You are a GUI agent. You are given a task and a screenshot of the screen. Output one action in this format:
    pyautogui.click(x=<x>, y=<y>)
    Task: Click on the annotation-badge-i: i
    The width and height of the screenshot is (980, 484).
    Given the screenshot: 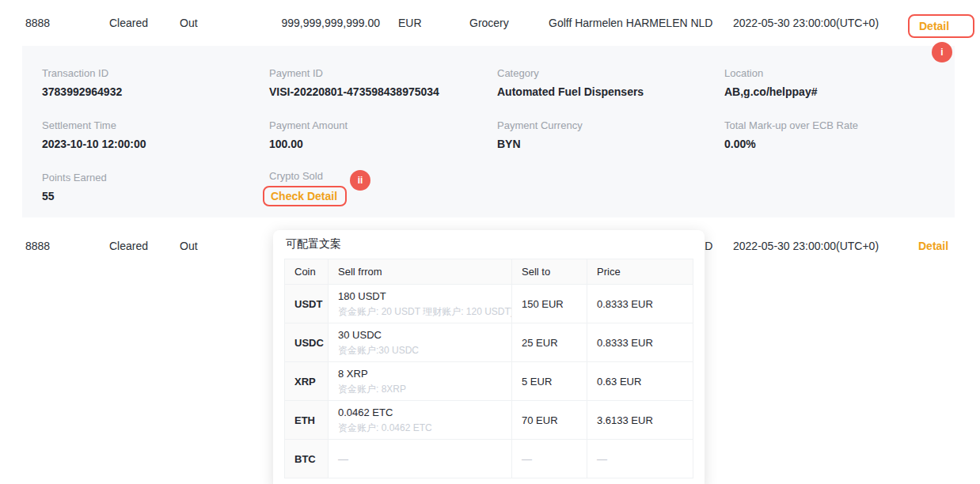 What is the action you would take?
    pyautogui.click(x=942, y=52)
    